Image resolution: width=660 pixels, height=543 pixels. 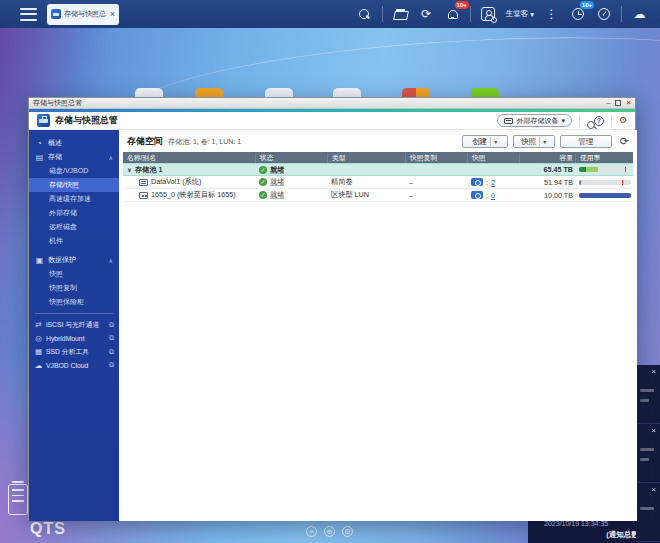 I want to click on sidebar-link-label: iSCSI 与光纤通道, so click(x=72, y=325).